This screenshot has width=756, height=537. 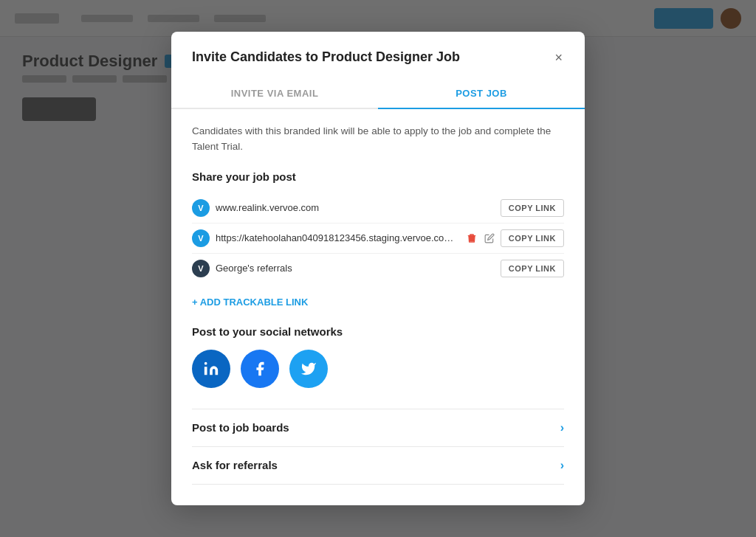 What do you see at coordinates (532, 208) in the screenshot?
I see `link-actions-1: COPY LINK` at bounding box center [532, 208].